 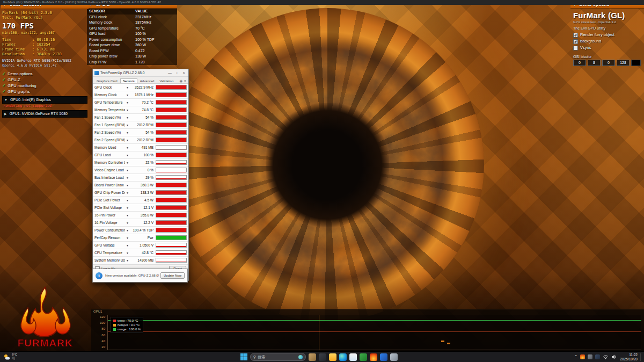 What do you see at coordinates (374, 357) in the screenshot?
I see `taskbar-icon-furmark` at bounding box center [374, 357].